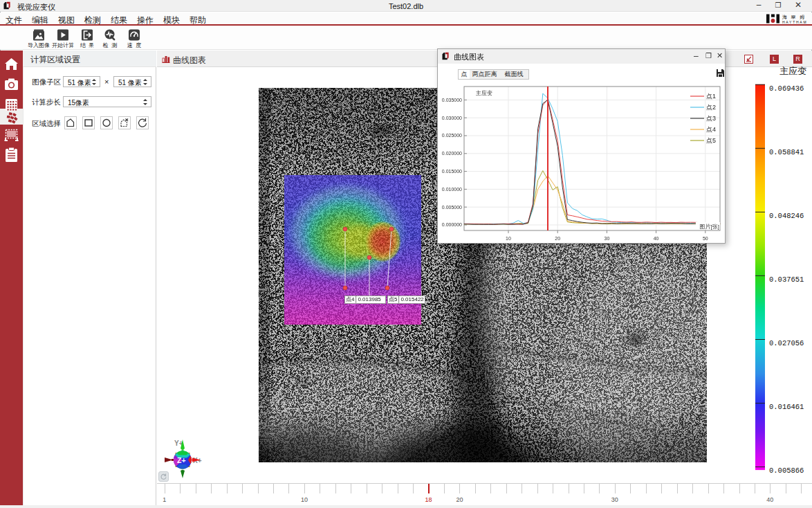  I want to click on svg-text: 40, so click(656, 238).